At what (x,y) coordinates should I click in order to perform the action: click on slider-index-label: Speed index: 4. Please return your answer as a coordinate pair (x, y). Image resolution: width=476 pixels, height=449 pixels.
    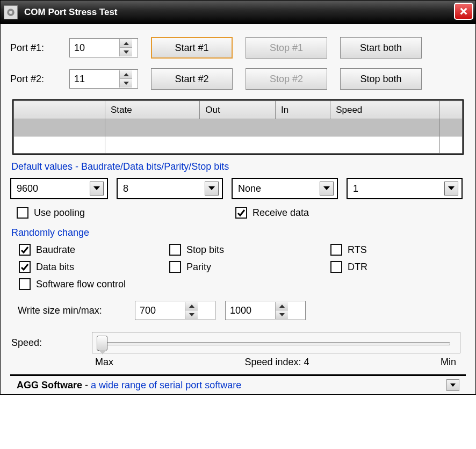
    Looking at the image, I should click on (277, 362).